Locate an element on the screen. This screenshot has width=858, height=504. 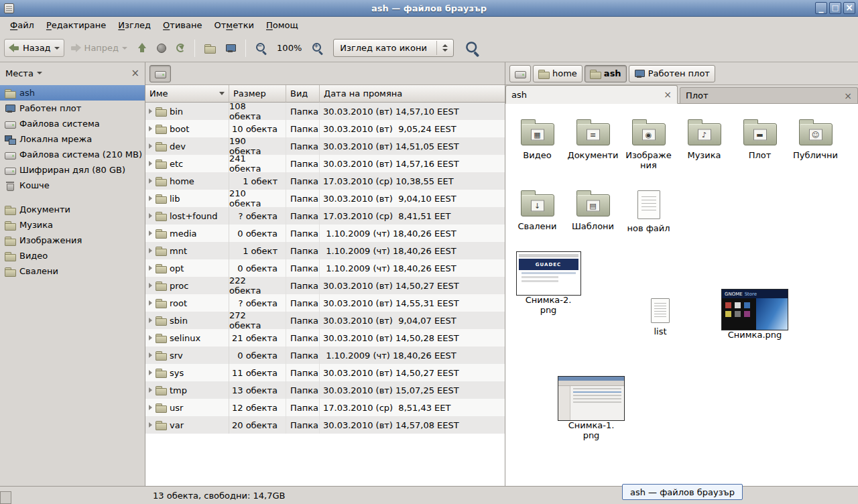
table-row: mnt 1 обект Папка 1.10.2009 (чт) 18,40,2… is located at coordinates (325, 251).